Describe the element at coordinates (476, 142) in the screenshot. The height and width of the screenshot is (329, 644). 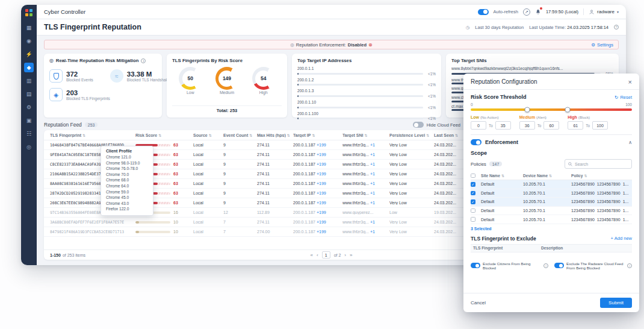
I see `enforcement-toggle` at that location.